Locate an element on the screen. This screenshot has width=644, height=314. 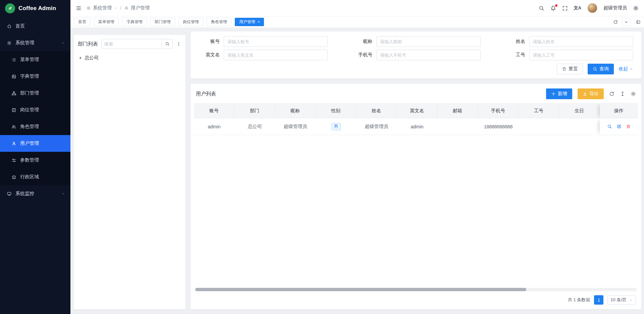
field-english-name: 英文名 is located at coordinates (263, 55).